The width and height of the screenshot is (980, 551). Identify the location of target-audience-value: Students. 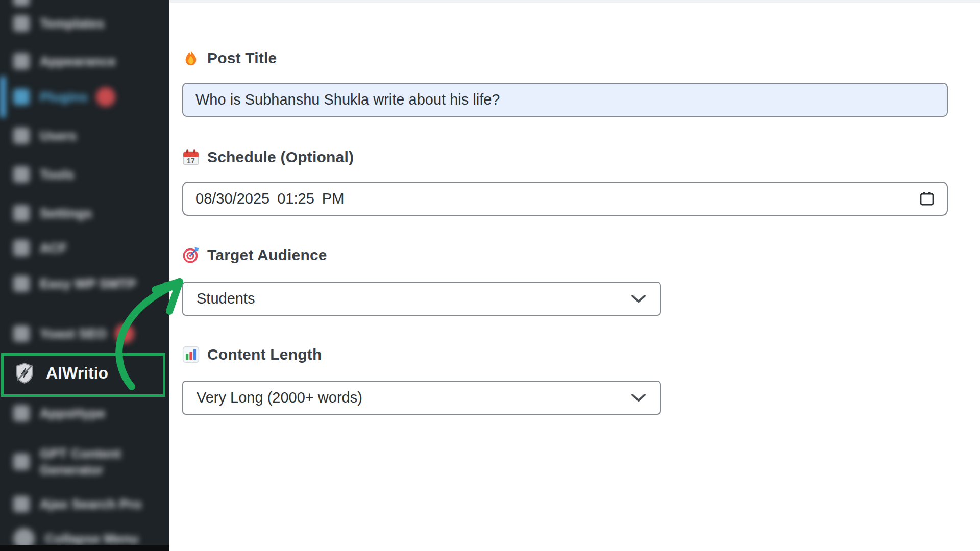
(226, 299).